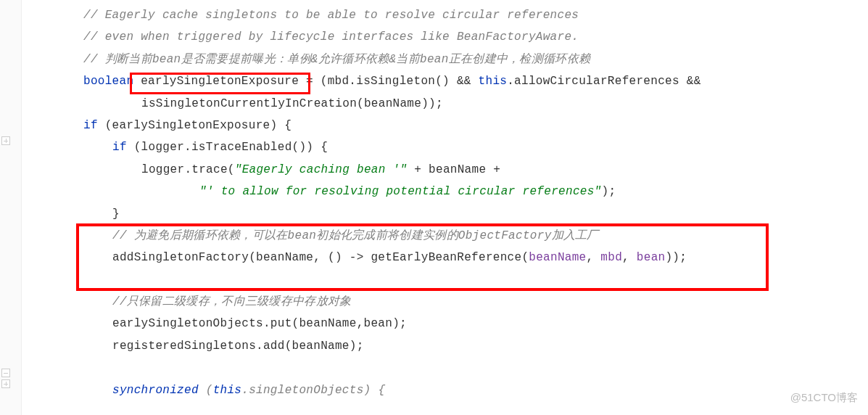  What do you see at coordinates (609, 192) in the screenshot?
I see `code-text: );` at bounding box center [609, 192].